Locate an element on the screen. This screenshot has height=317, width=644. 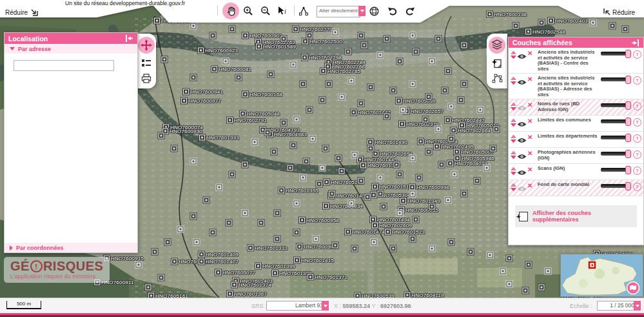
basias-site-marker: HNO7601445 is located at coordinates (377, 160).